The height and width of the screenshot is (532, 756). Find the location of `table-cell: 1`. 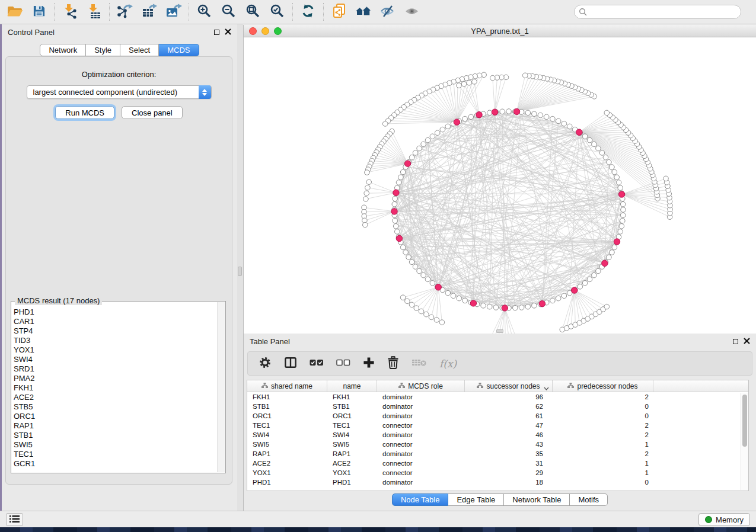

table-cell: 1 is located at coordinates (603, 473).